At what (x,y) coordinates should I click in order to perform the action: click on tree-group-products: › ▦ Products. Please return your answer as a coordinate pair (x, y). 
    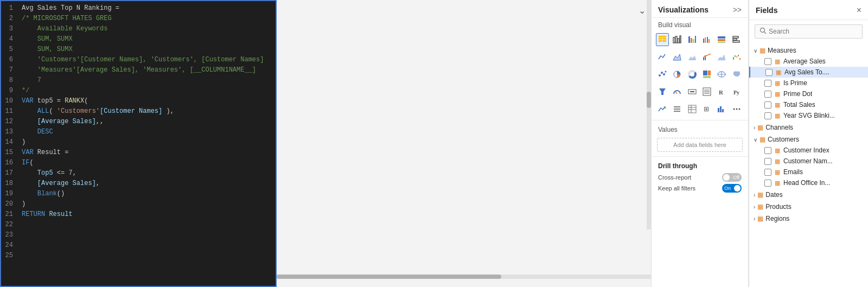
    Looking at the image, I should click on (808, 207).